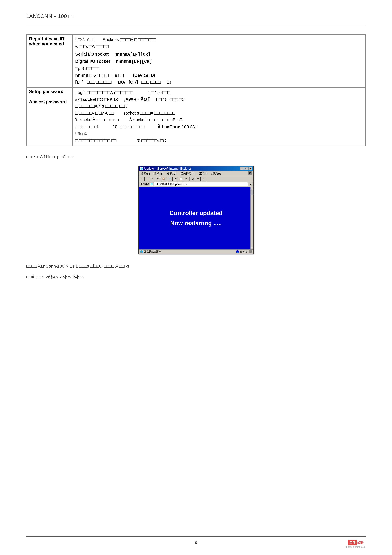 Image resolution: width=392 pixels, height=555 pixels. What do you see at coordinates (196, 179) in the screenshot?
I see `ie-toolbar: ← → ✕ ↻ 🏠 🔍 ★ 📋 ✉ 🖨 ✏ »` at bounding box center [196, 179].